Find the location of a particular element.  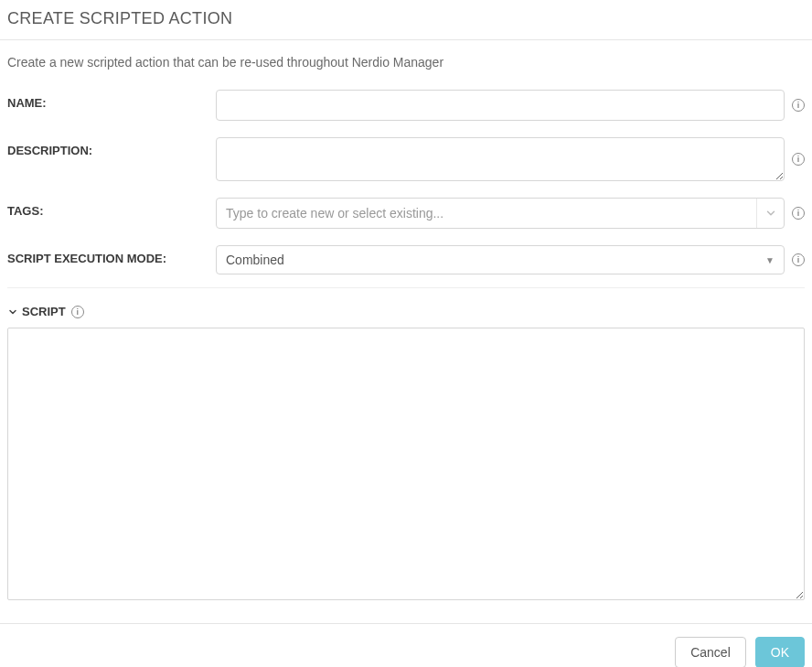

ok-button: OK is located at coordinates (780, 651).